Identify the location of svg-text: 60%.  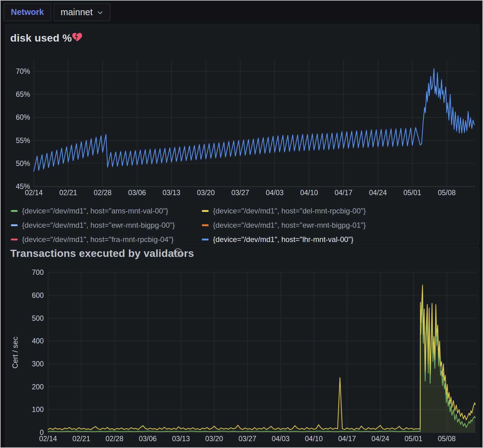
(23, 117).